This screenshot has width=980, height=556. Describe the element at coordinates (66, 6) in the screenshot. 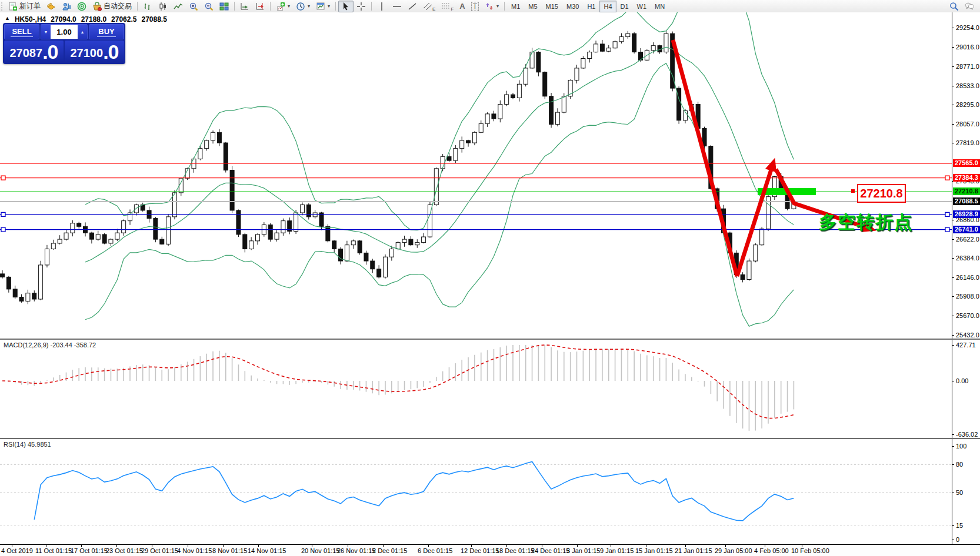

I see `market-watch-icon` at that location.